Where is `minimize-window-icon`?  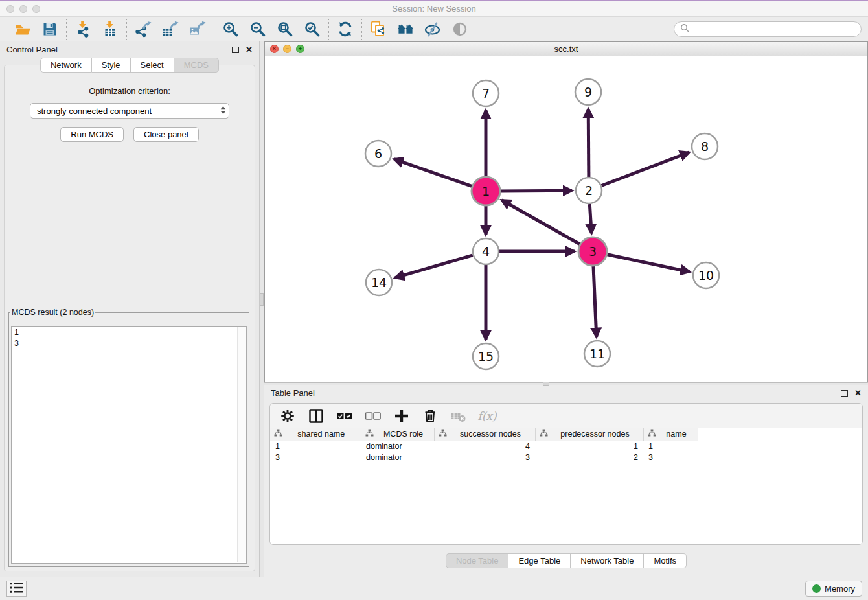 minimize-window-icon is located at coordinates (23, 9).